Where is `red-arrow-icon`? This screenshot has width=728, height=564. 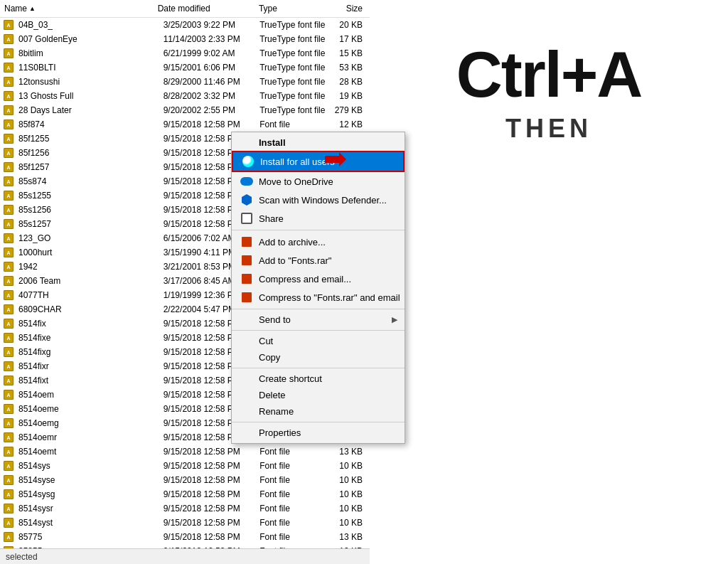
red-arrow-icon is located at coordinates (336, 159).